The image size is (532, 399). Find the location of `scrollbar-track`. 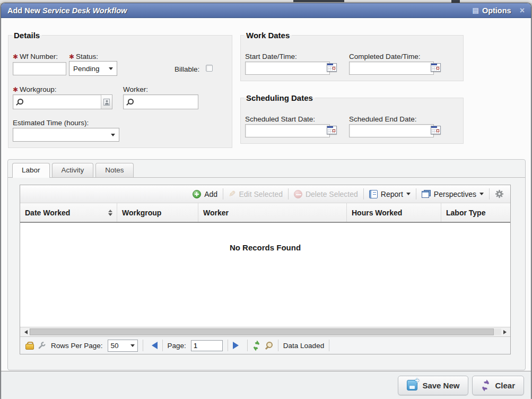

scrollbar-track is located at coordinates (265, 332).